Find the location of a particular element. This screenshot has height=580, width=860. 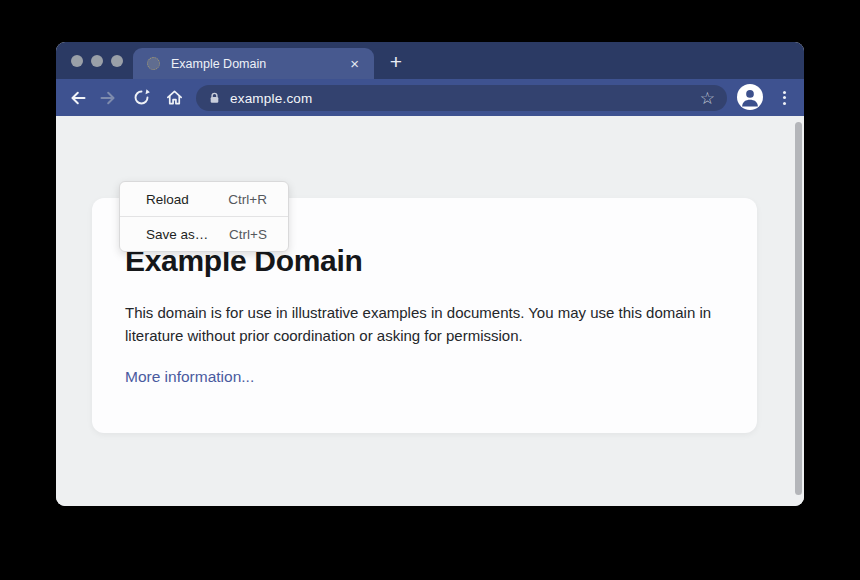

page-paragraph: This domain is for use in illustrative e… is located at coordinates (419, 324).